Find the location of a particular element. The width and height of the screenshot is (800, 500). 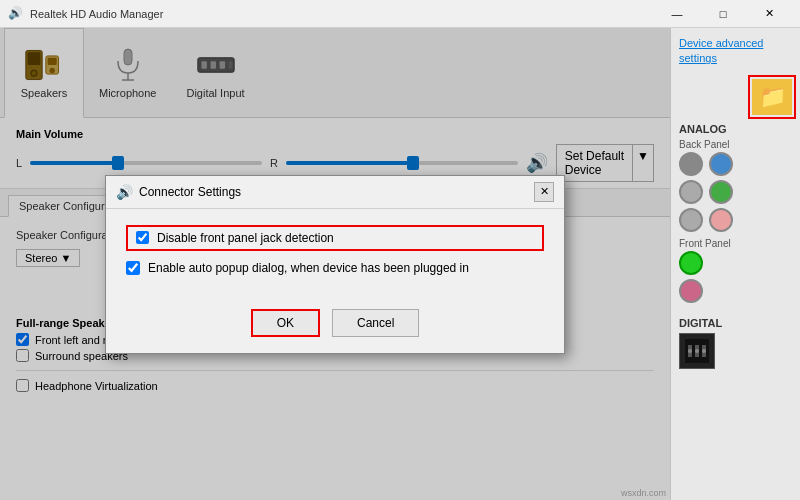

digital-title: DIGITAL is located at coordinates (736, 323).